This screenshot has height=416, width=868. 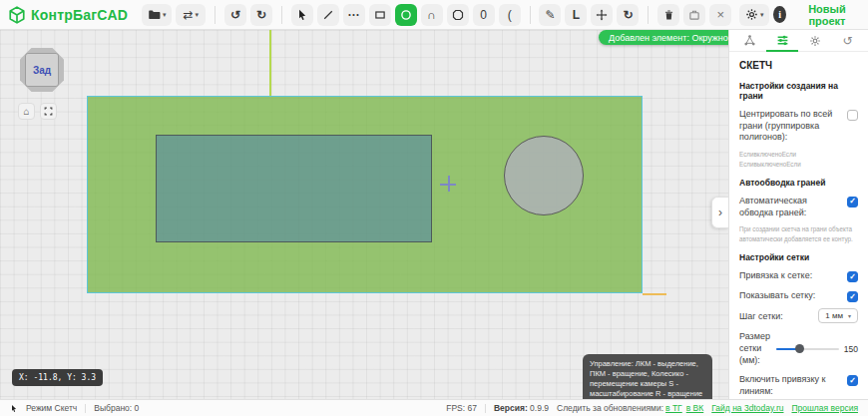 What do you see at coordinates (780, 14) in the screenshot?
I see `info-icon: i` at bounding box center [780, 14].